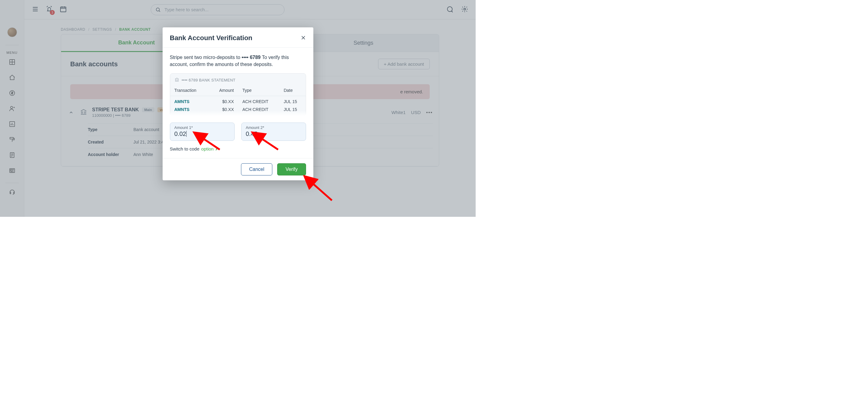 The width and height of the screenshot is (868, 395). Describe the element at coordinates (303, 38) in the screenshot. I see `close-icon` at that location.